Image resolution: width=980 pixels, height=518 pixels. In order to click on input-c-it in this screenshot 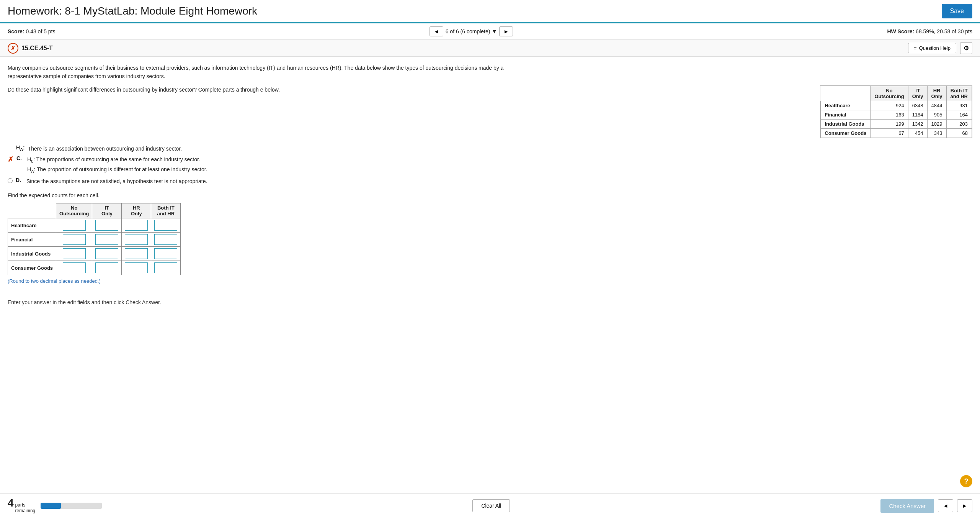, I will do `click(107, 268)`.